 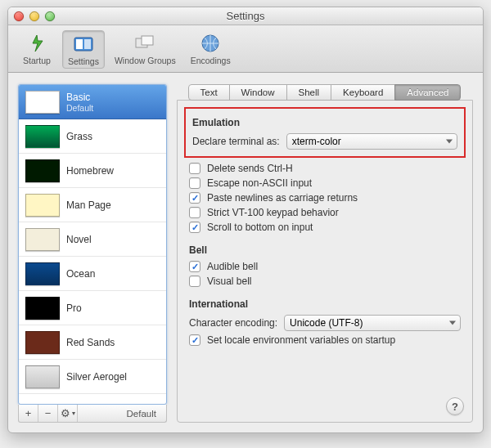 I want to click on intl-opt-row: Set locale environment variables on star…, so click(x=325, y=340).